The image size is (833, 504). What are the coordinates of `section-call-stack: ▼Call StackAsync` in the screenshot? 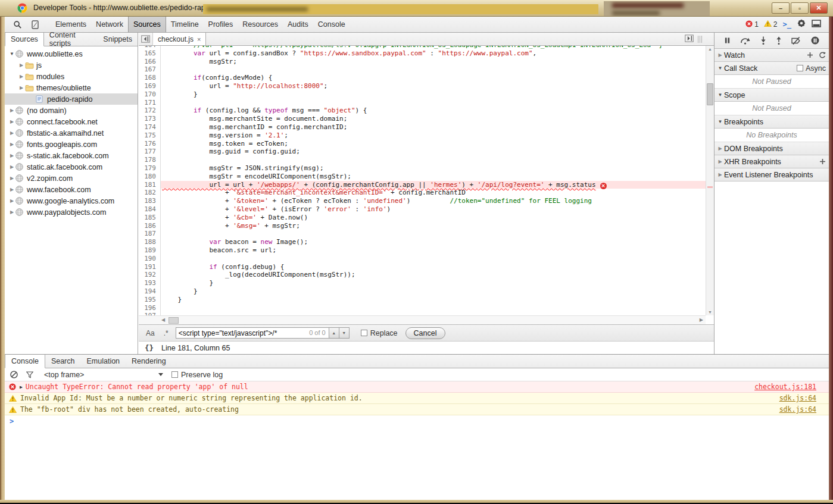 It's located at (772, 68).